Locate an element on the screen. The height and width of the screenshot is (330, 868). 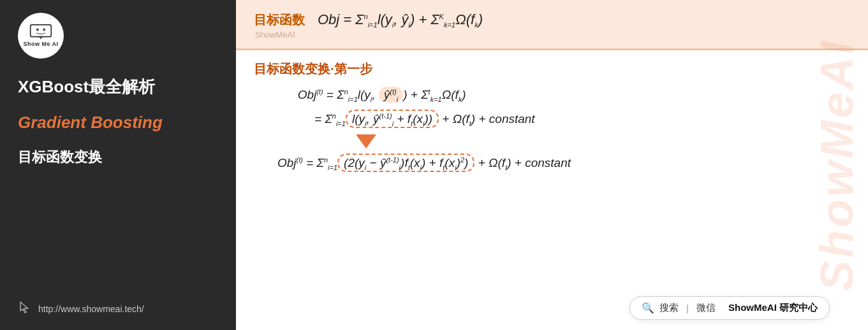
cursor-icon is located at coordinates (25, 309).